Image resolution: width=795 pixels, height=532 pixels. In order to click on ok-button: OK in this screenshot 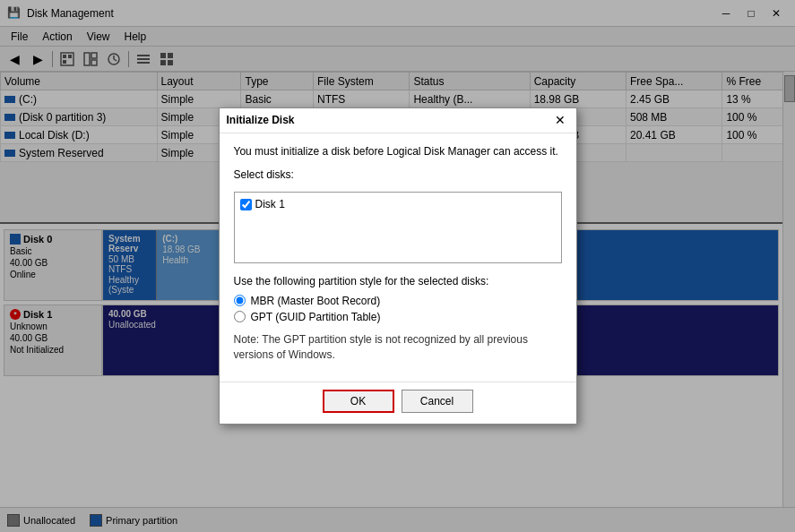, I will do `click(359, 401)`.